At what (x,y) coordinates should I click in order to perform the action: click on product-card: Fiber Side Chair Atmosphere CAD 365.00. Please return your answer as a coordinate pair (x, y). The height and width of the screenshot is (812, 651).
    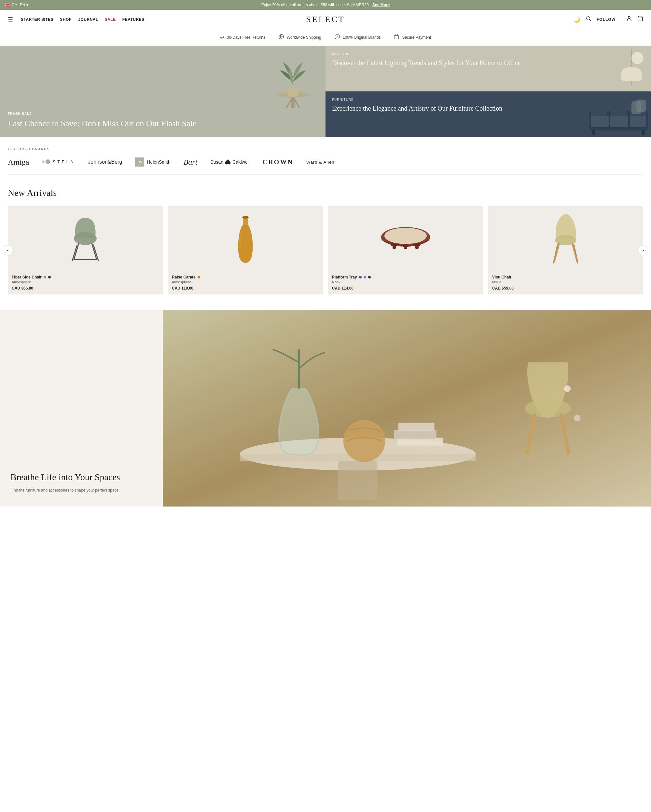
    Looking at the image, I should click on (85, 250).